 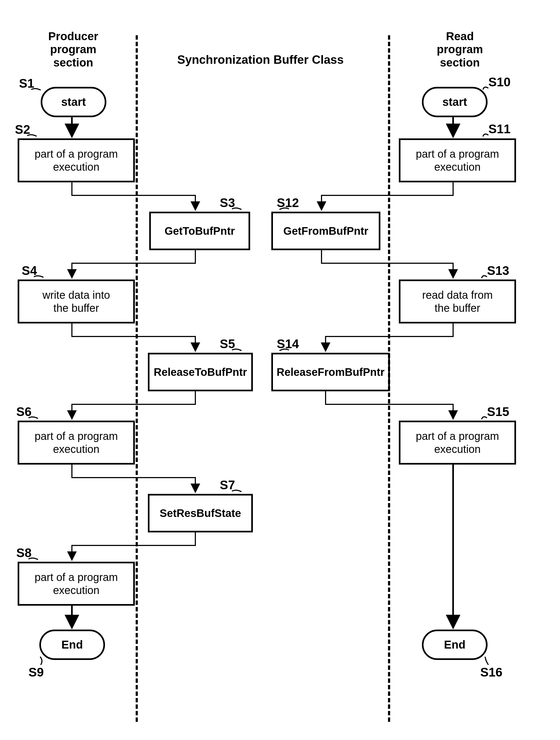 What do you see at coordinates (458, 443) in the screenshot?
I see `process-s15: part of a program execution` at bounding box center [458, 443].